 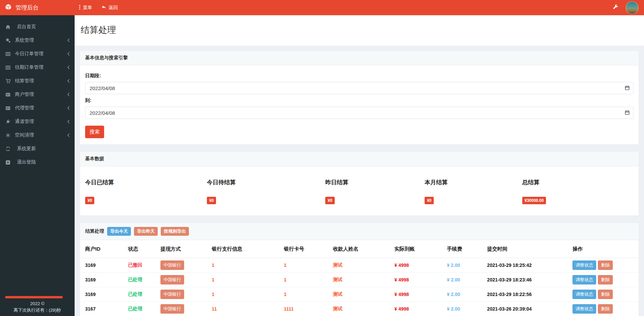 I want to click on sidebar-item-settlement: 结算管理, so click(x=37, y=81).